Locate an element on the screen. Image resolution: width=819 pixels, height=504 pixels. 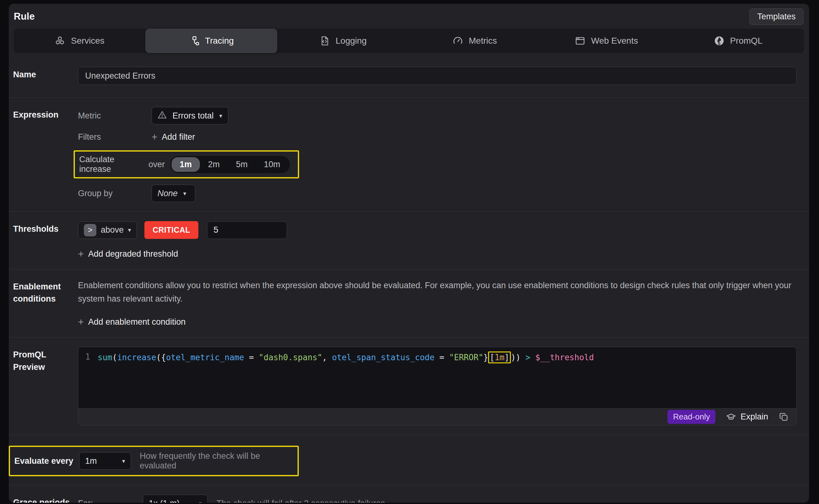
code-editor: 1 sum(increase({otel_metric_name = "dash… is located at coordinates (437, 378).